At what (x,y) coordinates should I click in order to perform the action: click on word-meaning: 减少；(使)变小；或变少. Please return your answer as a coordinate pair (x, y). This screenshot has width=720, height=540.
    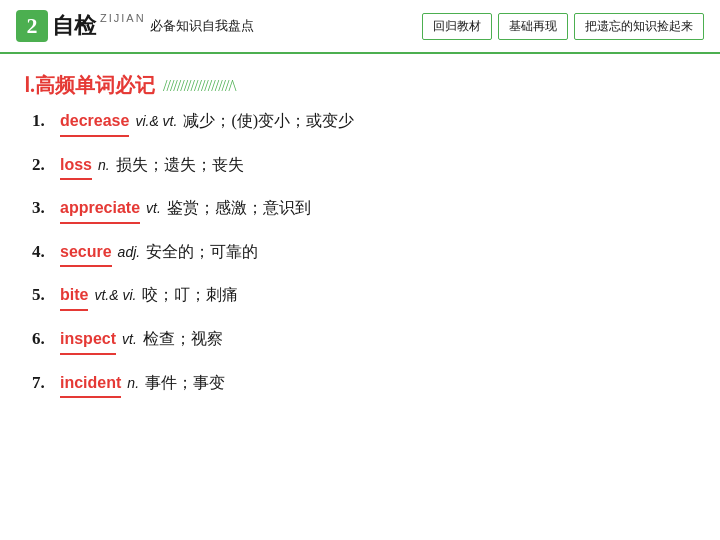
    Looking at the image, I should click on (268, 121).